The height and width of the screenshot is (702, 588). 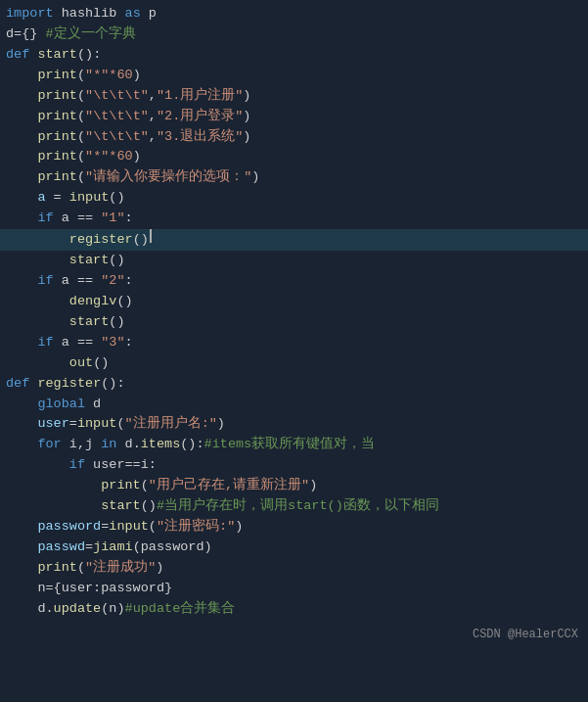 What do you see at coordinates (180, 609) in the screenshot?
I see `code-token: #update合并集合` at bounding box center [180, 609].